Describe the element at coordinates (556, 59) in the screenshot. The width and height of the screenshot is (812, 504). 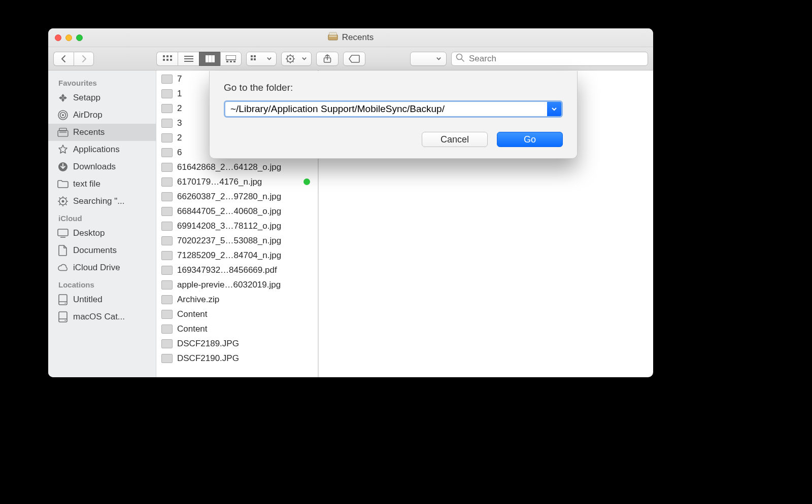
I see `search-input` at that location.